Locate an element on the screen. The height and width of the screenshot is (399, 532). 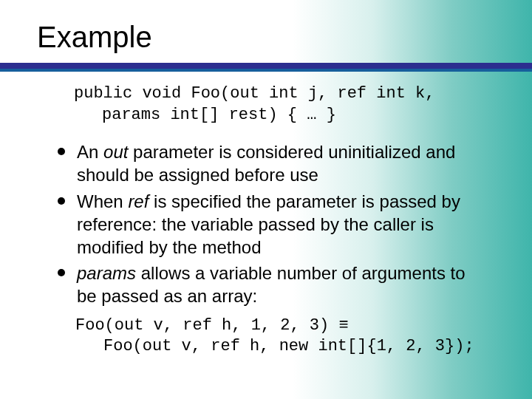
bullet-item: An out parameter is considered uninitial… is located at coordinates (270, 163).